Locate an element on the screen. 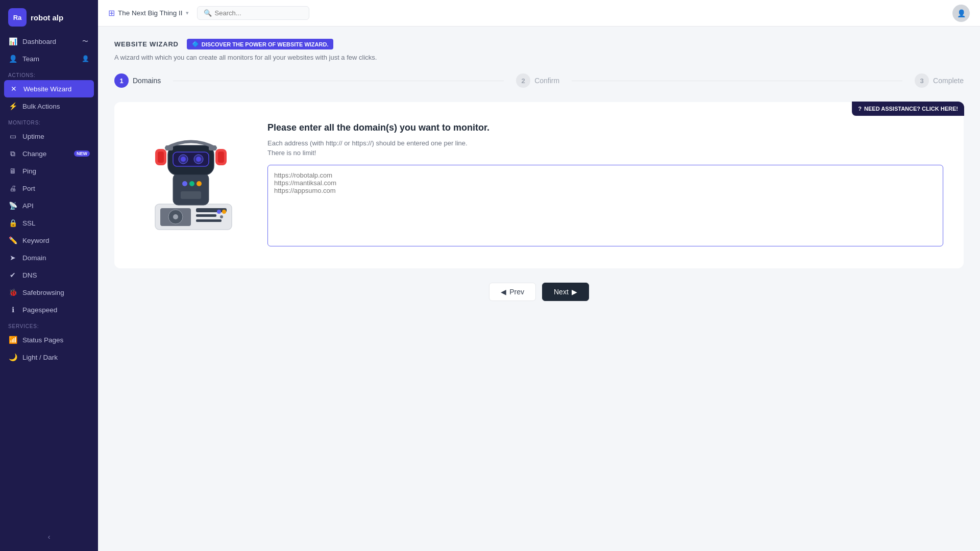 Image resolution: width=980 pixels, height=551 pixels. status-pages-icon: 📶 is located at coordinates (13, 340).